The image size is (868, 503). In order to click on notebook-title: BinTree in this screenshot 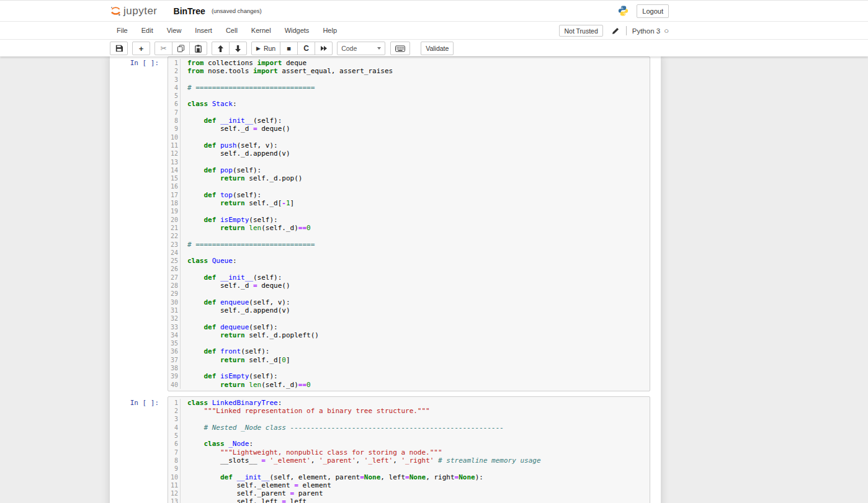, I will do `click(190, 11)`.